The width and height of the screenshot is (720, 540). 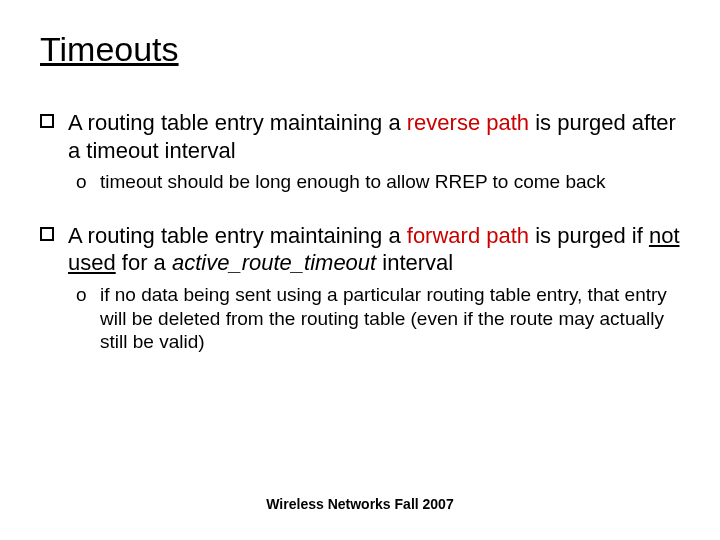 What do you see at coordinates (414, 262) in the screenshot?
I see `bullet-text-post3: interval` at bounding box center [414, 262].